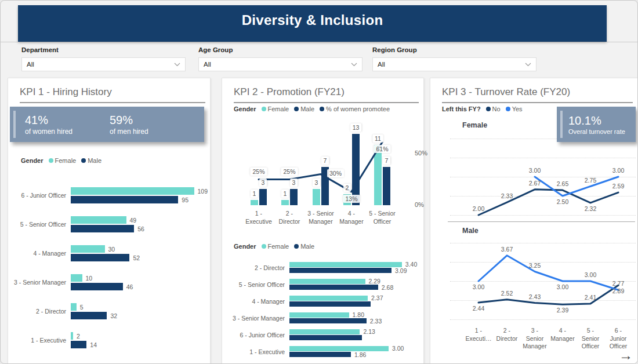 The width and height of the screenshot is (638, 364). Describe the element at coordinates (281, 50) in the screenshot. I see `filter-label: Age Group` at that location.